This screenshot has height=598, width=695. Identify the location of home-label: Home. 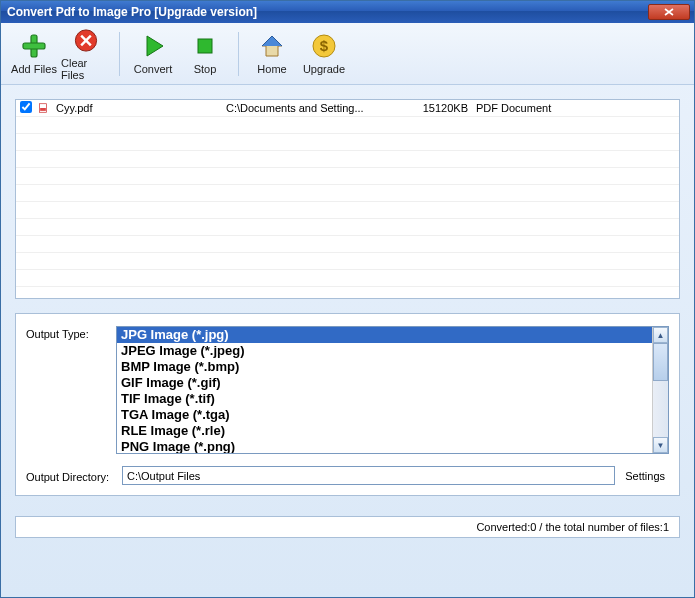
(272, 69).